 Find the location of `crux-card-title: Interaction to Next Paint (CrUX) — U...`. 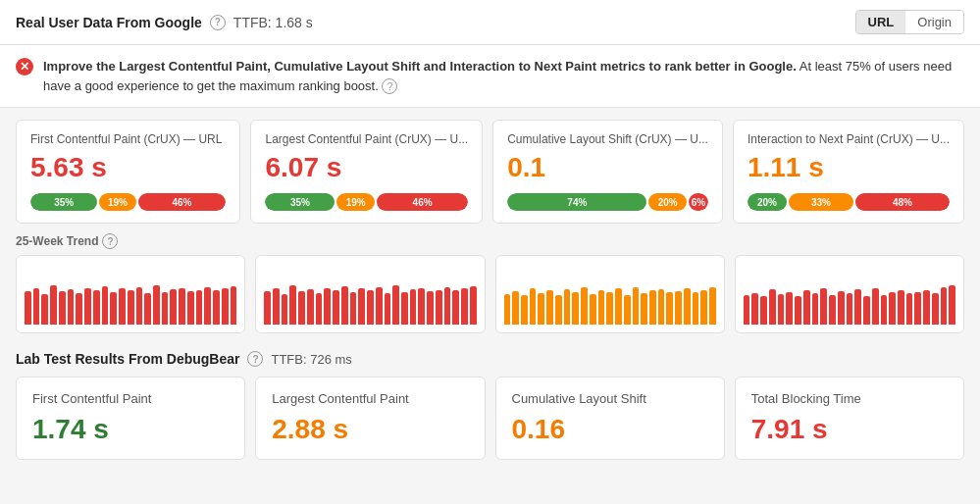

crux-card-title: Interaction to Next Paint (CrUX) — U... is located at coordinates (849, 139).